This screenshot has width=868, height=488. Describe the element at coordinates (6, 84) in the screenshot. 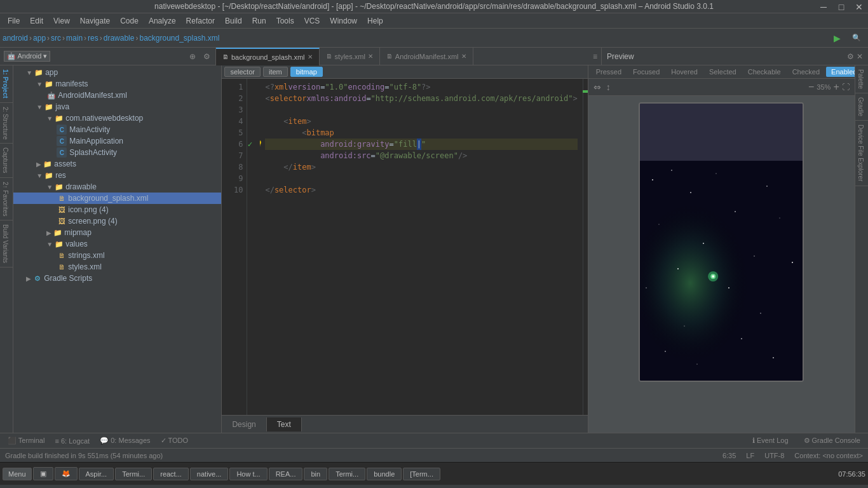

I see `project-tab: 1: Project` at that location.